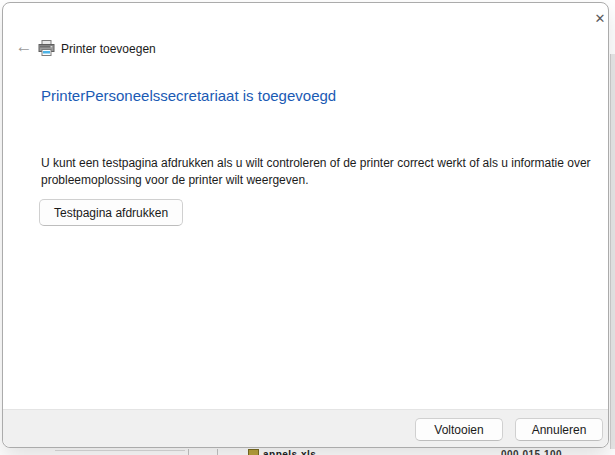  What do you see at coordinates (317, 172) in the screenshot?
I see `wizard-description: U kunt een testpagina afdrukken als u wi…` at bounding box center [317, 172].